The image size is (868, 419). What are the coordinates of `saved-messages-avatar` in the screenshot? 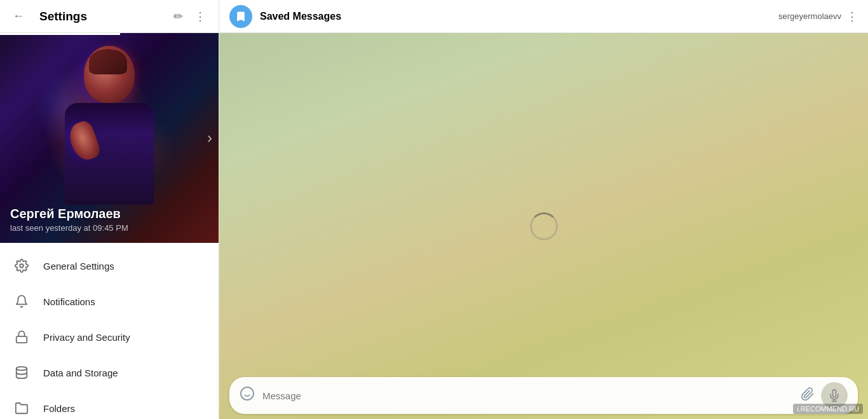 It's located at (241, 17).